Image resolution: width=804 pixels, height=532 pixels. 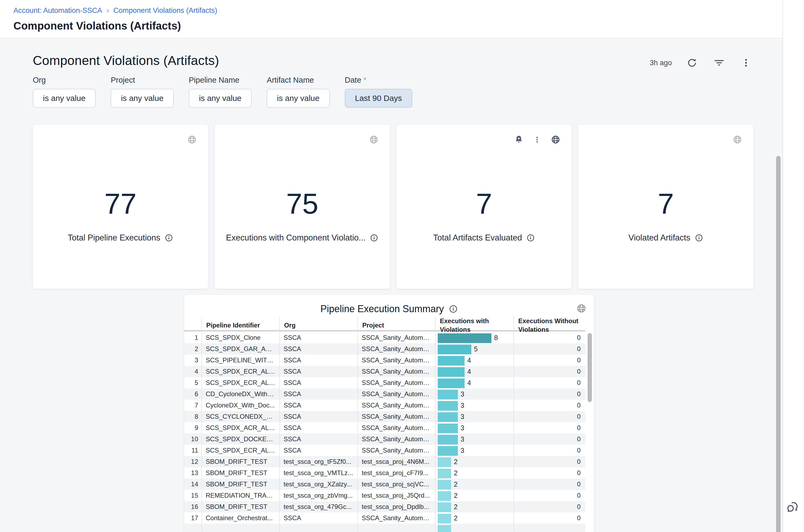 What do you see at coordinates (385, 349) in the screenshot?
I see `table-row: 2SCS_SPDX_GAR_ALL...SSCASSCA_Sanity_Auto…` at bounding box center [385, 349].